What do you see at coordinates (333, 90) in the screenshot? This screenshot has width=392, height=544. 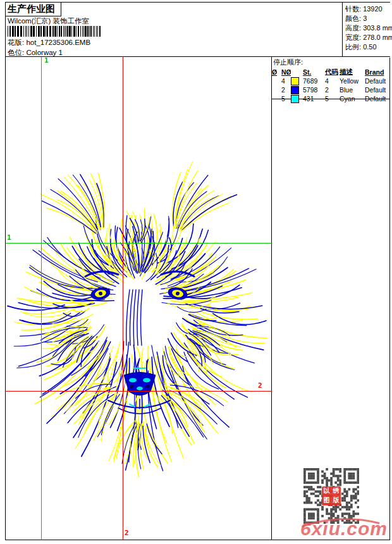 I see `cell-code: 2` at bounding box center [333, 90].